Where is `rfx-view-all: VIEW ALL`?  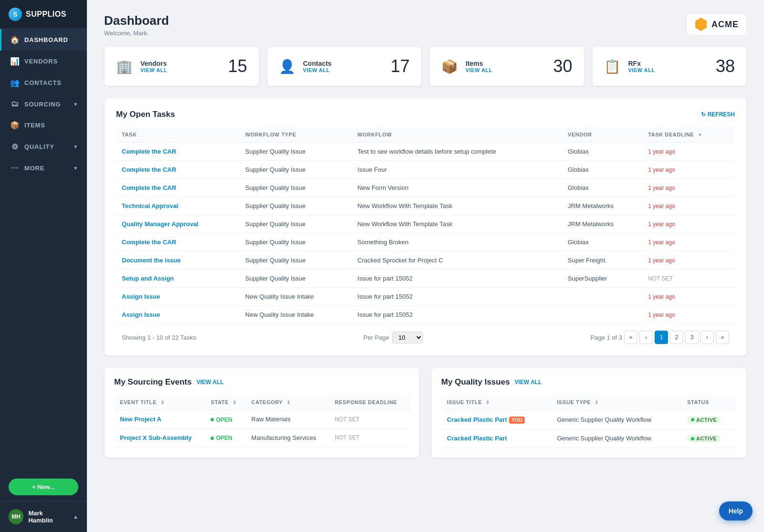
rfx-view-all: VIEW ALL is located at coordinates (668, 70).